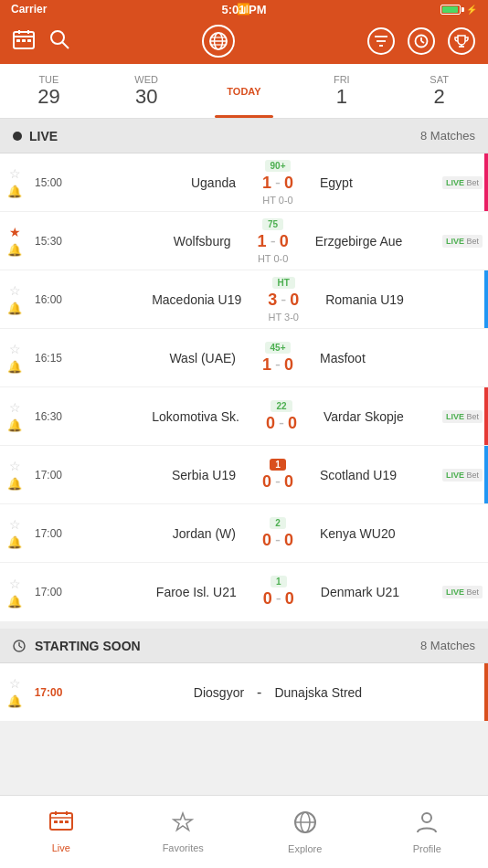  Describe the element at coordinates (196, 300) in the screenshot. I see `team-home-3: Macedonia U19` at that location.